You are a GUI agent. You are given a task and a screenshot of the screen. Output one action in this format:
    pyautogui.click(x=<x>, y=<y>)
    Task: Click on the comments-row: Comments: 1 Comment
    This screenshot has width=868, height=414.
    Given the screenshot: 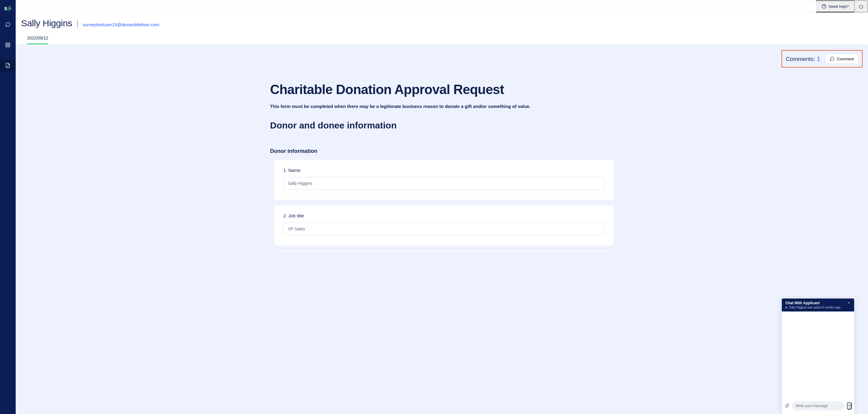 What is the action you would take?
    pyautogui.click(x=442, y=57)
    